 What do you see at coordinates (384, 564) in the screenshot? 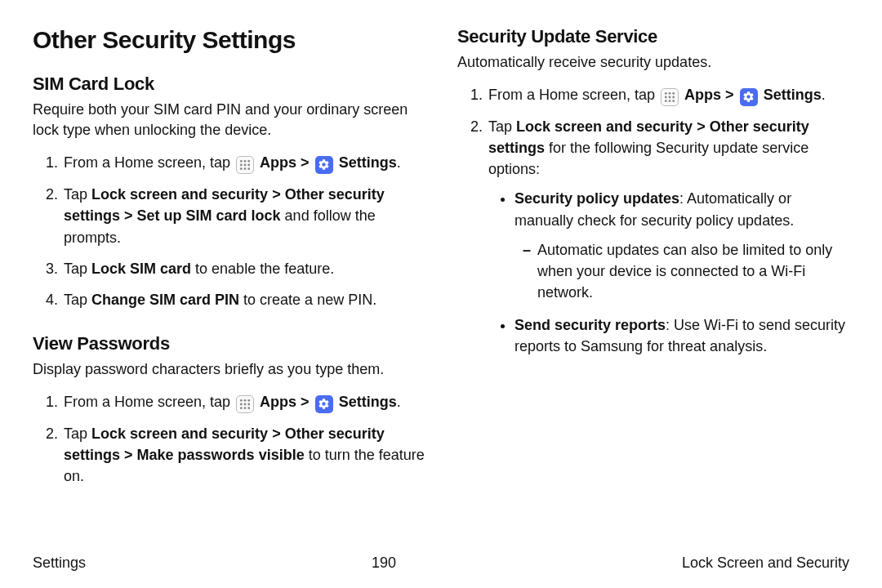
I see `footer-page-number: 190` at bounding box center [384, 564].